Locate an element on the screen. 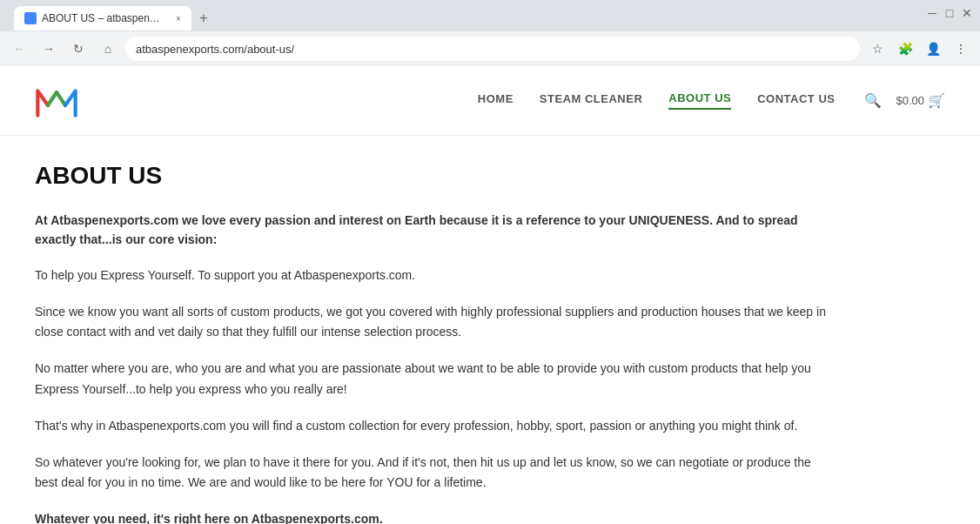 This screenshot has height=524, width=980. minimize-button: ─ is located at coordinates (932, 13).